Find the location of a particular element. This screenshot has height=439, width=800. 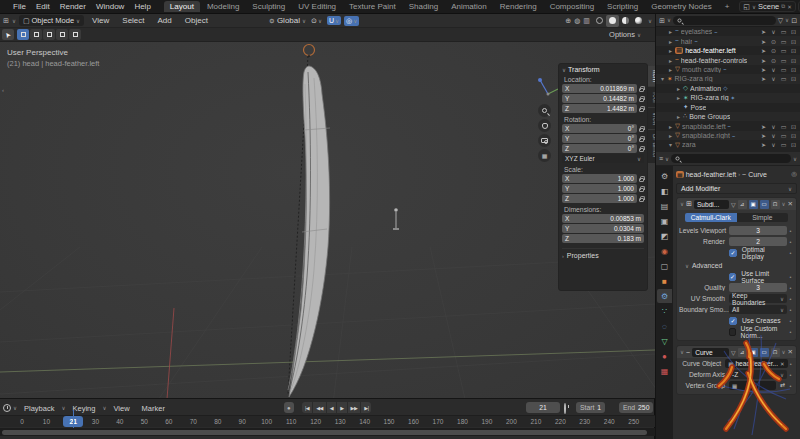

particles-tab: ∵ is located at coordinates (664, 311).